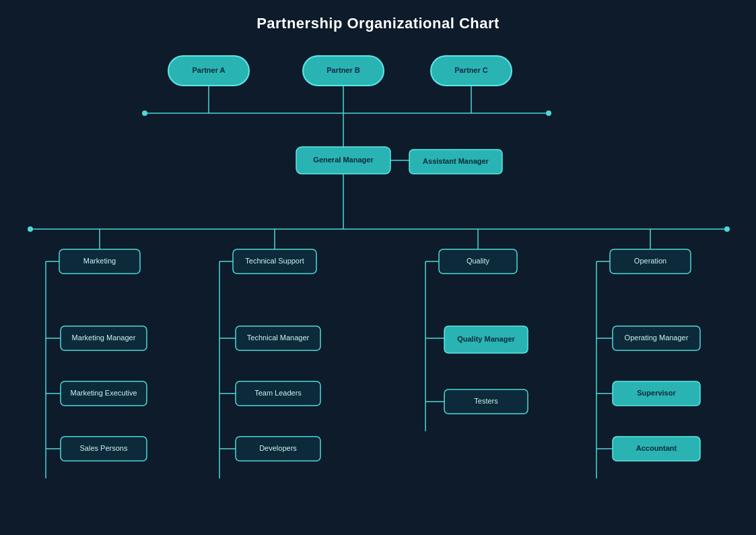 The width and height of the screenshot is (756, 535). What do you see at coordinates (104, 393) in the screenshot?
I see `marketing-executive-label: Marketing Executive` at bounding box center [104, 393].